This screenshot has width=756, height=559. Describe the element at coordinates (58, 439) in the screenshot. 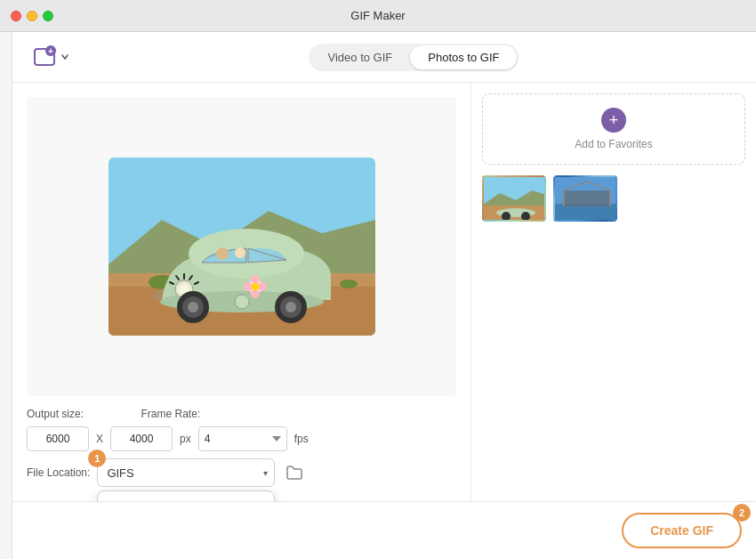

I see `width-input: 6000` at that location.